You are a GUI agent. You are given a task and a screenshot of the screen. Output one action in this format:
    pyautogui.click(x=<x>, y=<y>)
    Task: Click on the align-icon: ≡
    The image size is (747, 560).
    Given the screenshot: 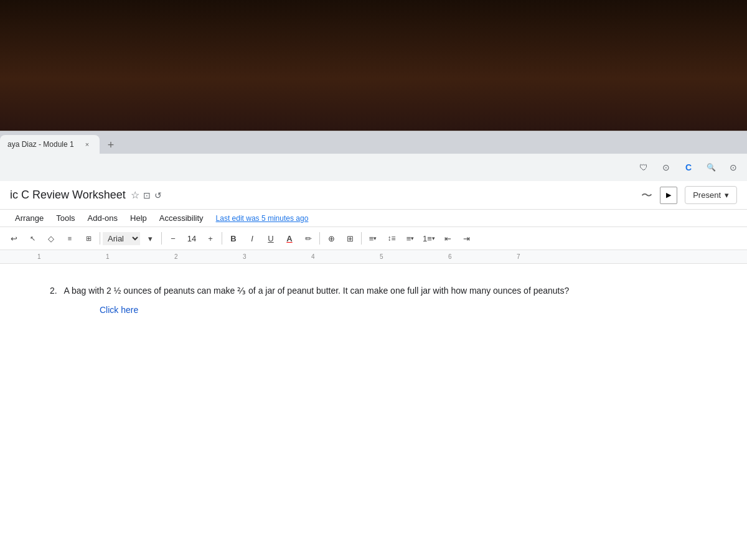 What is the action you would take?
    pyautogui.click(x=372, y=239)
    